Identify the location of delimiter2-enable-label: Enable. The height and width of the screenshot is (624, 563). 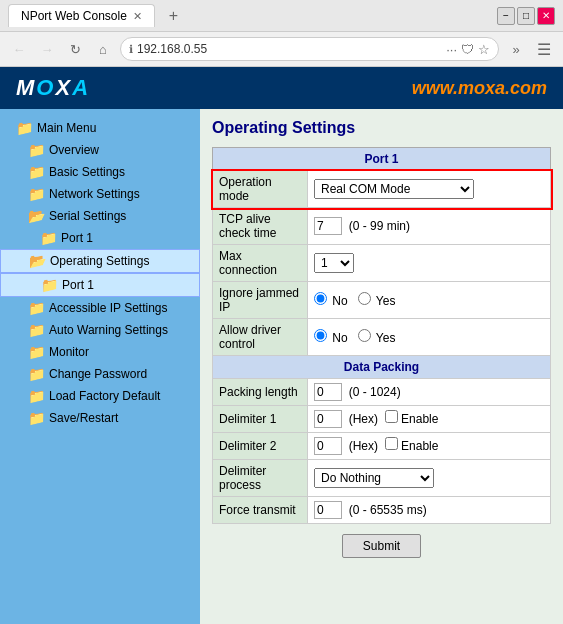
(420, 446).